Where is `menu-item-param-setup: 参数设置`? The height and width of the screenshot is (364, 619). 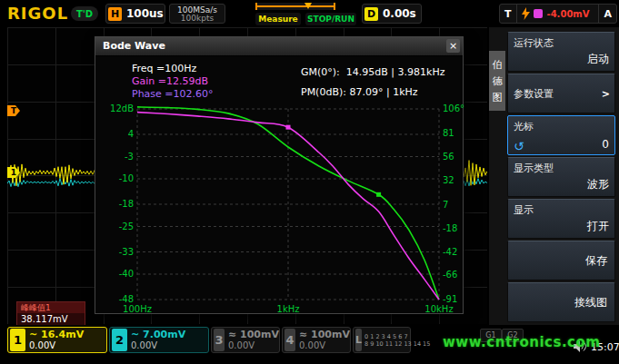 menu-item-param-setup: 参数设置 is located at coordinates (562, 93).